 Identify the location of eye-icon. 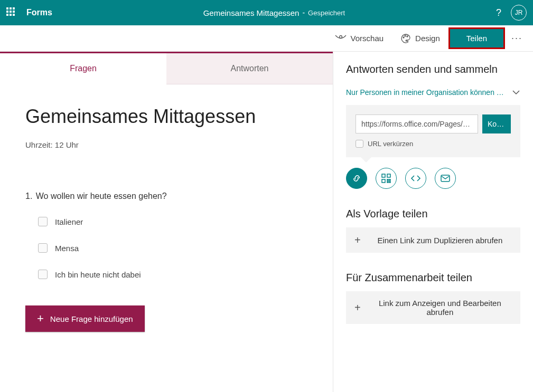
(341, 39).